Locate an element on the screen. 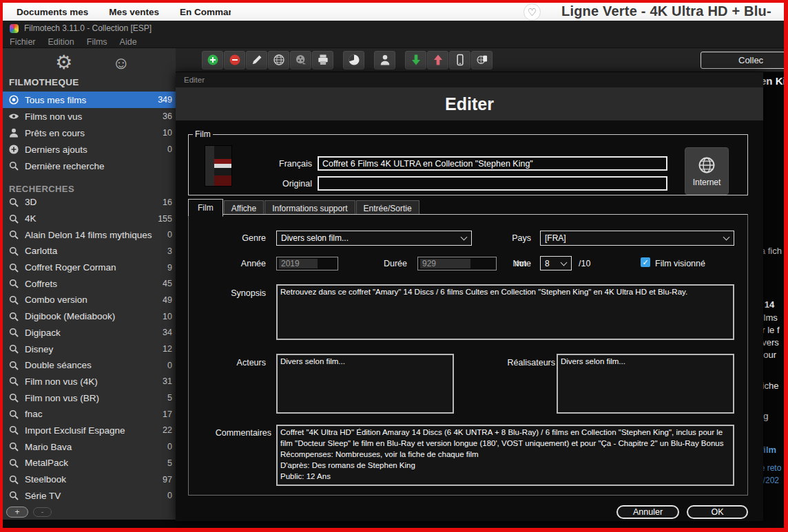 This screenshot has width=788, height=532. sidebar-search-item: Import Exclusif Espagne 22 is located at coordinates (90, 431).